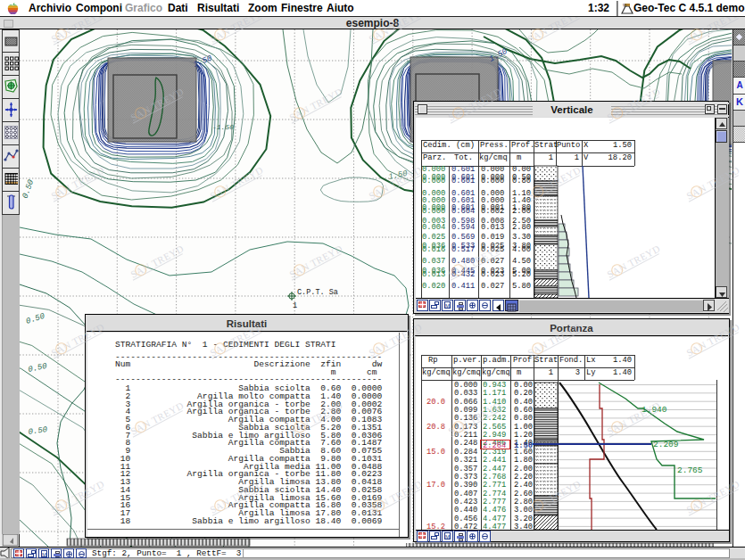  Describe the element at coordinates (318, 292) in the screenshot. I see `svg-text: C.P.T. Sa` at that location.